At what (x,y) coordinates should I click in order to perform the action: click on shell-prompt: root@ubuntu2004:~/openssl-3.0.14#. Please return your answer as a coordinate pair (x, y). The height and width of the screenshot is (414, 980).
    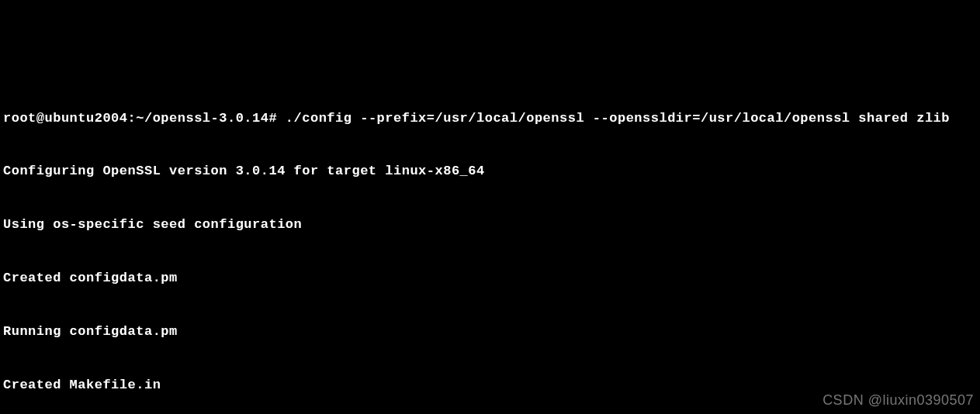
    Looking at the image, I should click on (144, 118).